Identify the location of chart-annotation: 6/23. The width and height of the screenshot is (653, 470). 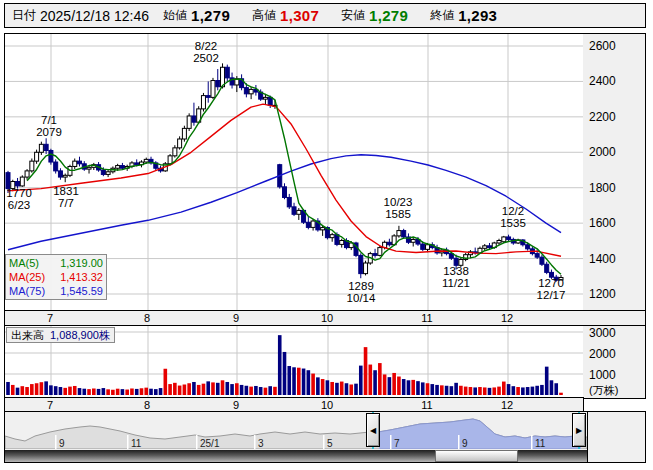
(19, 205).